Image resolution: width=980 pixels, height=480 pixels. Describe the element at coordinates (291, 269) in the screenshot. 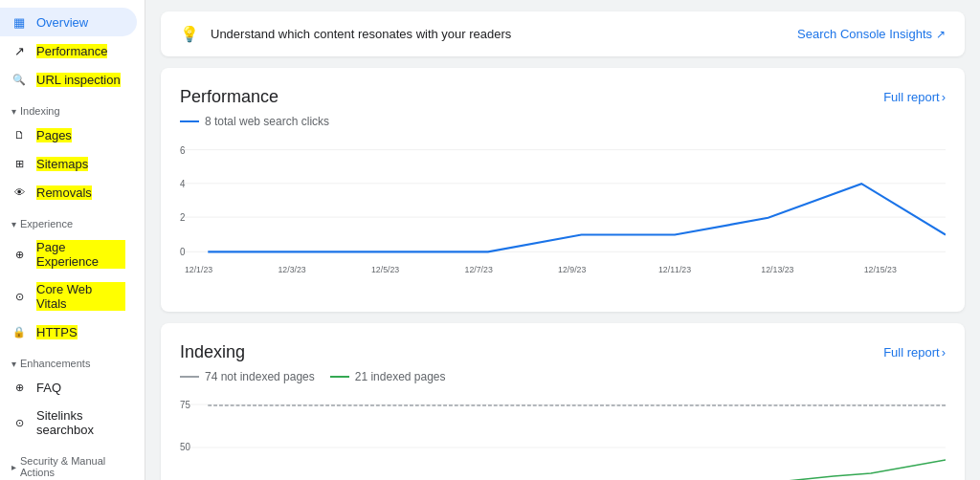

I see `svg-text: 12/3/23` at that location.